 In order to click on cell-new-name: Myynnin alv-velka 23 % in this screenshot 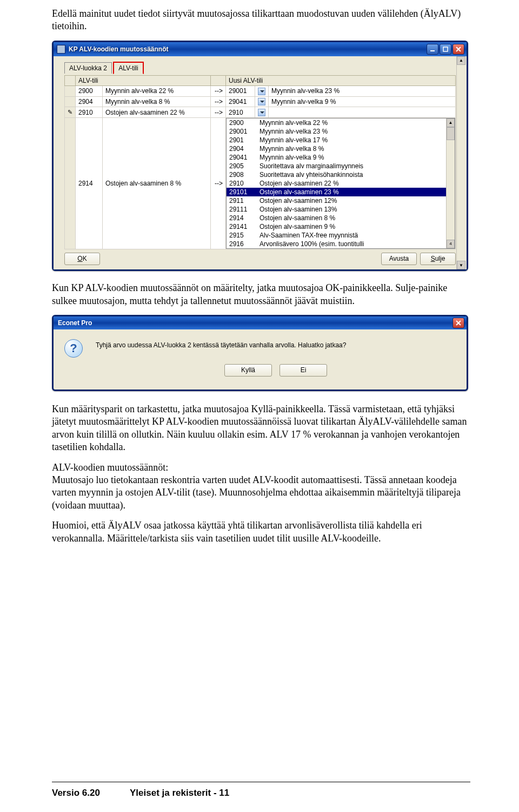, I will do `click(362, 91)`.